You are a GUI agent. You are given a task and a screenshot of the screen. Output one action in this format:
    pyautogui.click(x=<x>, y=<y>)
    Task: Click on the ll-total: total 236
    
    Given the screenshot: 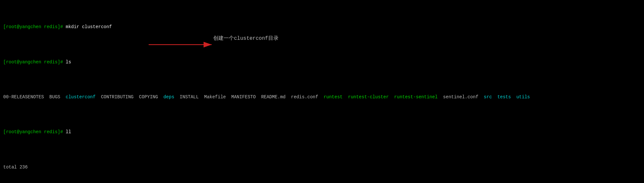 What is the action you would take?
    pyautogui.click(x=322, y=167)
    